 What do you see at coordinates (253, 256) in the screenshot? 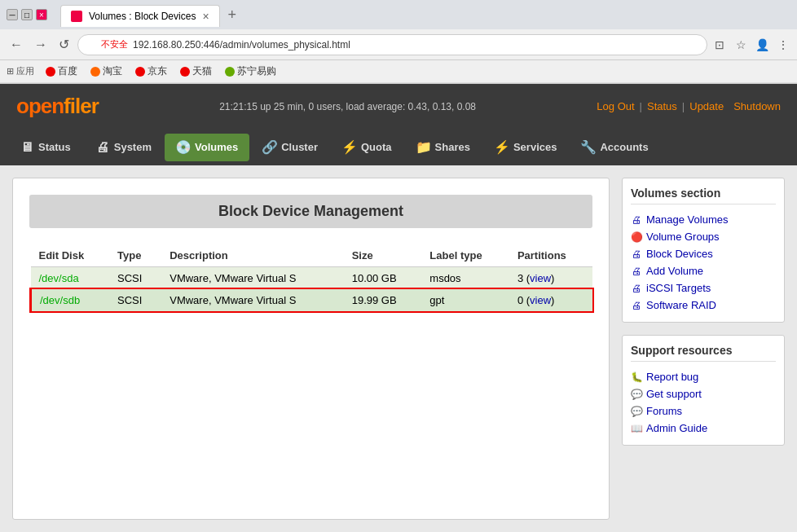
I see `col-description: Description` at bounding box center [253, 256].